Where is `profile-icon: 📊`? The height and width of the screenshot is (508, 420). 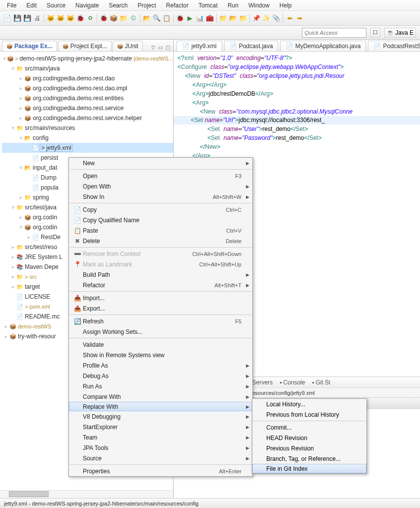 profile-icon: 📊 is located at coordinates (200, 18).